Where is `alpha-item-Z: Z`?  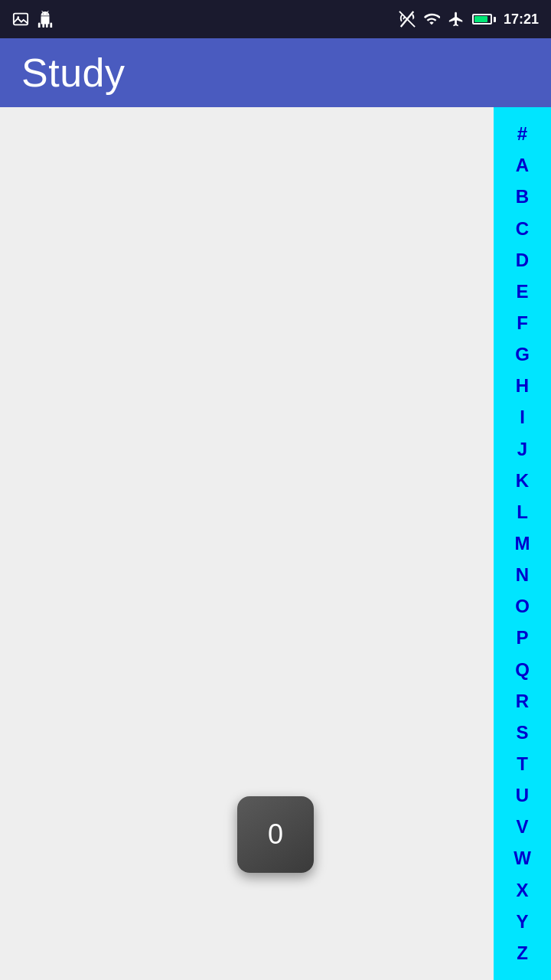 alpha-item-Z: Z is located at coordinates (522, 953).